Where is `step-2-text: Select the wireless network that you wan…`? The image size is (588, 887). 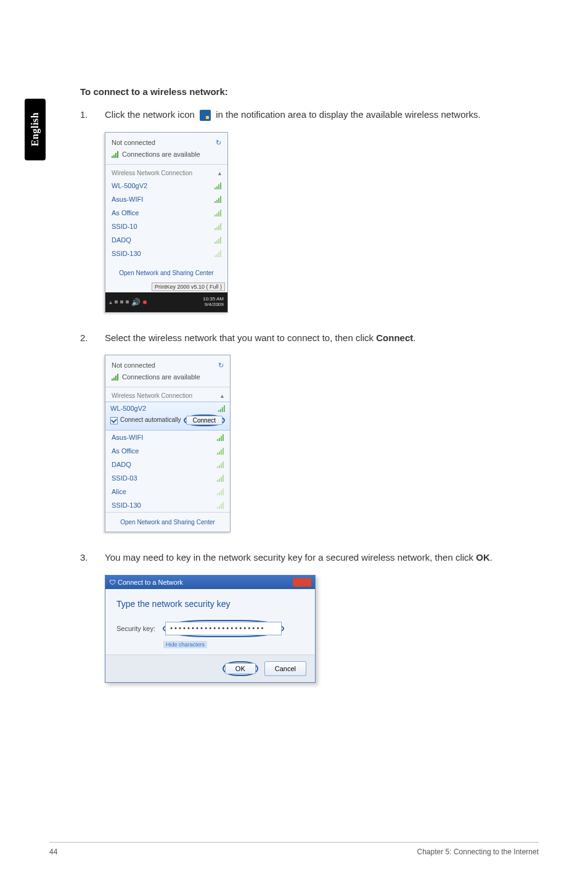 step-2-text: Select the wireless network that you wan… is located at coordinates (260, 338).